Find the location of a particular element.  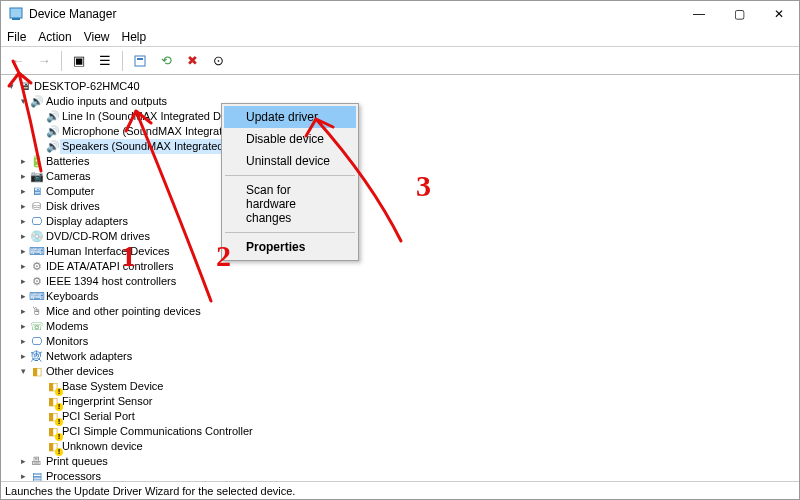

menu-action: Action is located at coordinates (54, 37).